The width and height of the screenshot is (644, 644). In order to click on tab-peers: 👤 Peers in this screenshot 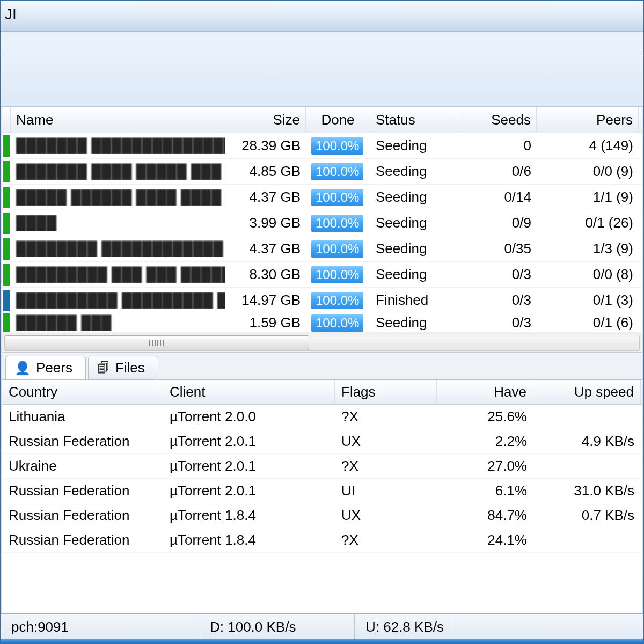, I will do `click(46, 368)`.